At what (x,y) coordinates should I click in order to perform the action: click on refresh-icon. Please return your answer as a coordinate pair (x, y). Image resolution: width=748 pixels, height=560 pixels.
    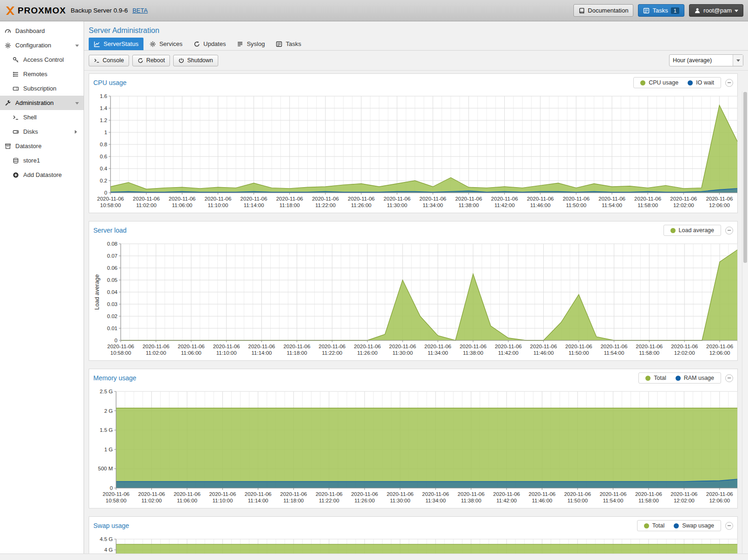
    Looking at the image, I should click on (197, 44).